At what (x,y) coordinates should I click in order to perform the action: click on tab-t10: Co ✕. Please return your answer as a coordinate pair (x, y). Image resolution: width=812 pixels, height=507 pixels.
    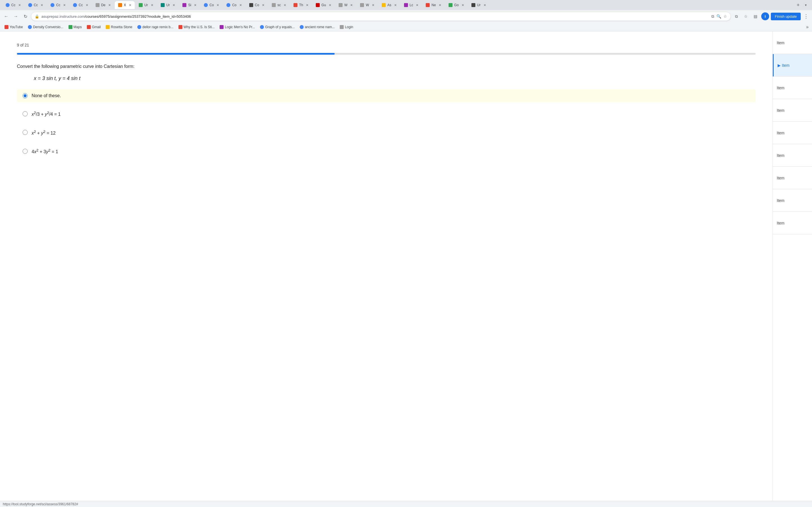
    Looking at the image, I should click on (211, 5).